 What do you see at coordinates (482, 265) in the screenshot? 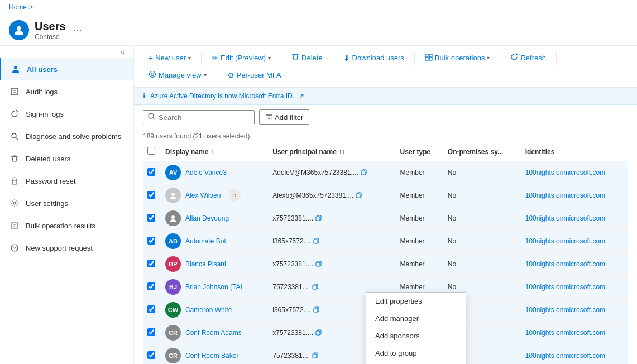
I see `row-on-prem-cell: No` at bounding box center [482, 265].